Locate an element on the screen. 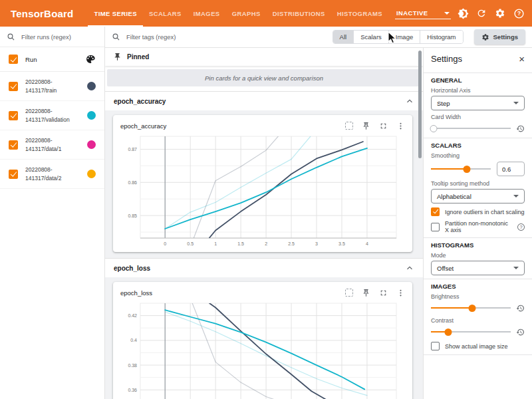 The image size is (532, 399). tab-distributions: DISTRIBUTIONS is located at coordinates (299, 13).